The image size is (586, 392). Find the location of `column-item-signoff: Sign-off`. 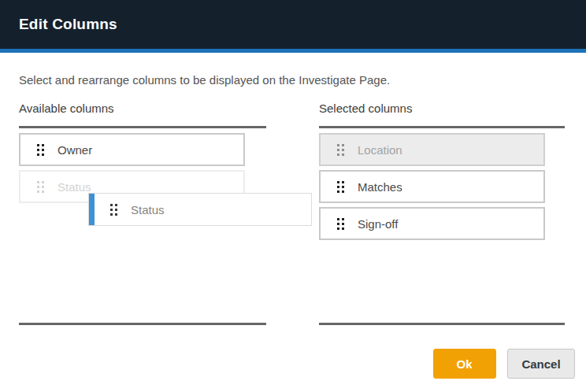

column-item-signoff: Sign-off is located at coordinates (432, 224).